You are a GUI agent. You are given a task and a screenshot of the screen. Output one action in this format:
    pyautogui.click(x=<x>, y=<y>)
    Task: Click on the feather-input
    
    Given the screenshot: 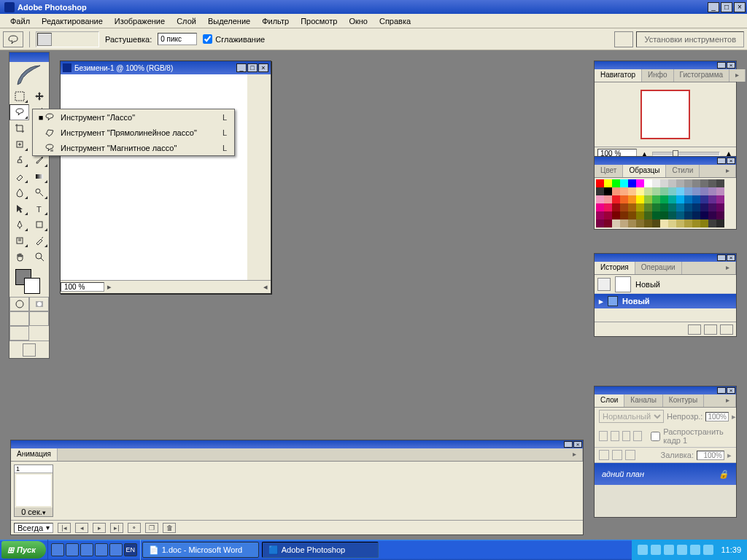 What is the action you would take?
    pyautogui.click(x=177, y=39)
    